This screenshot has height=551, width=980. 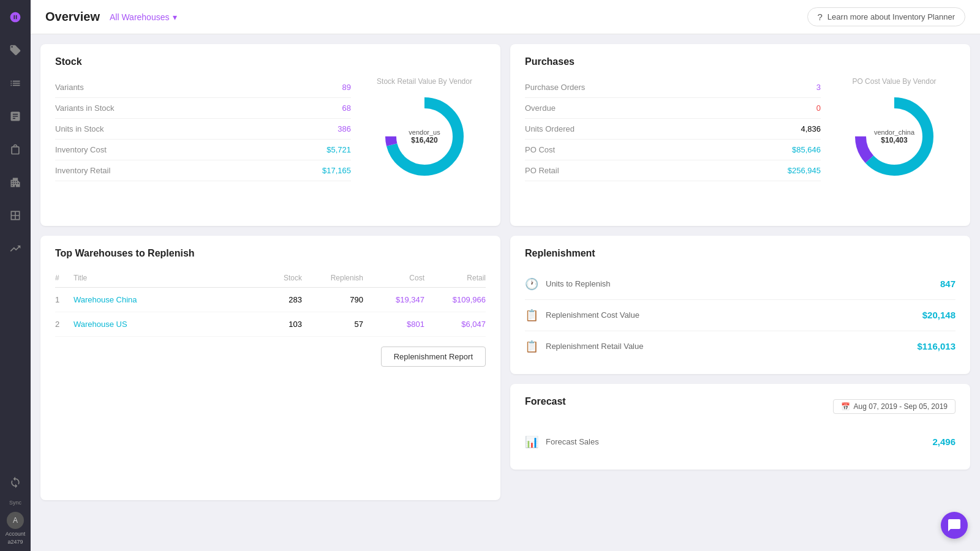 What do you see at coordinates (81, 149) in the screenshot?
I see `metric-ic-label: Inventory Cost` at bounding box center [81, 149].